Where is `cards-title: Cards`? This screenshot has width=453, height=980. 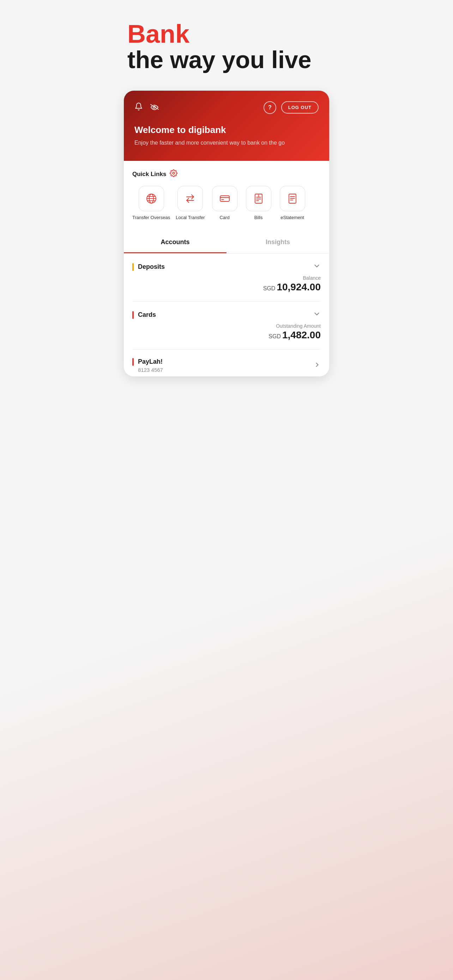
cards-title: Cards is located at coordinates (147, 315).